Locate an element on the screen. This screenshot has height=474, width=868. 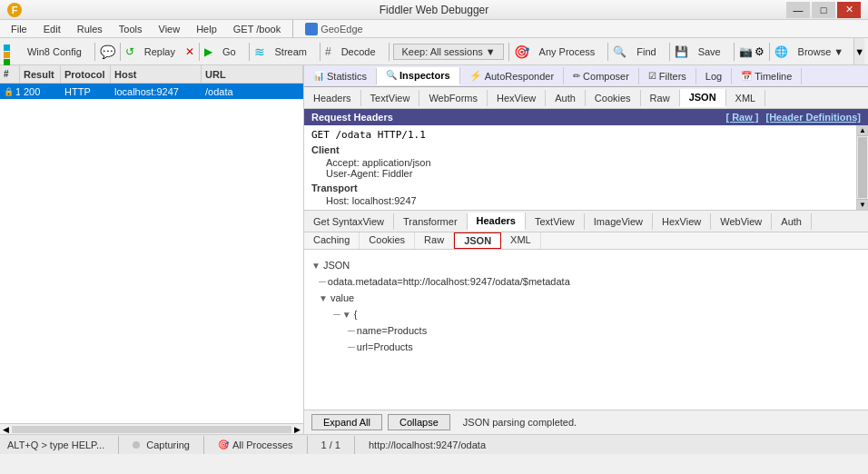
status-capturing: Capturing is located at coordinates (162, 445).